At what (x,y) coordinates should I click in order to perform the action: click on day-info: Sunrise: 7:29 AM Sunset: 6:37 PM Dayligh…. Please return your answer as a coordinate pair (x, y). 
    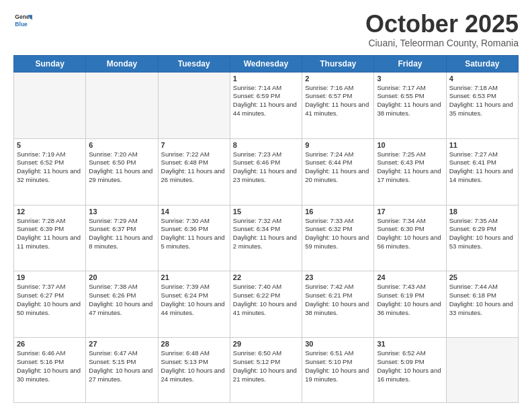
    Looking at the image, I should click on (122, 234).